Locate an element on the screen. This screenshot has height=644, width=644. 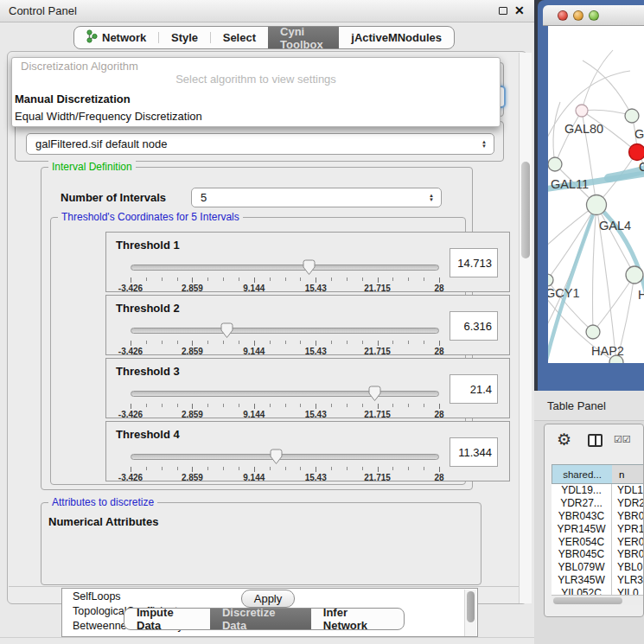
cell-name: YIL0 is located at coordinates (628, 590).